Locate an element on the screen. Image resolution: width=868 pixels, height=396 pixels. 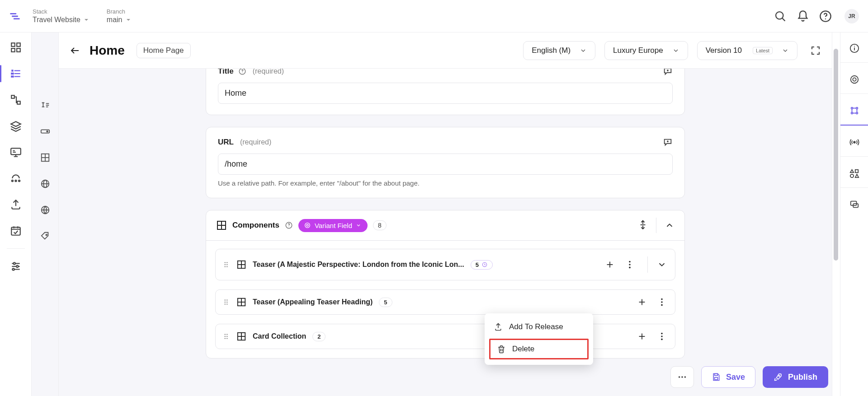
layers-icon is located at coordinates (16, 126).